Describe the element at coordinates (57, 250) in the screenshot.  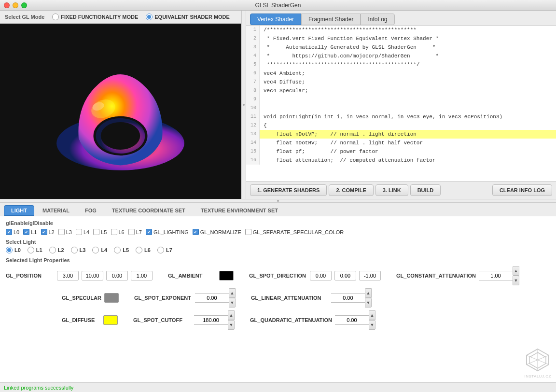
I see `light-radio-l2: L2` at that location.